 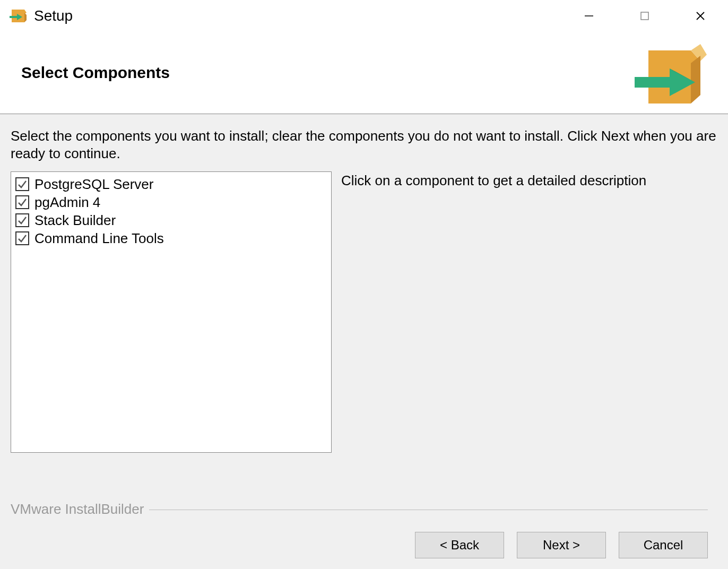 What do you see at coordinates (670, 73) in the screenshot?
I see `box-arrow-icon` at bounding box center [670, 73].